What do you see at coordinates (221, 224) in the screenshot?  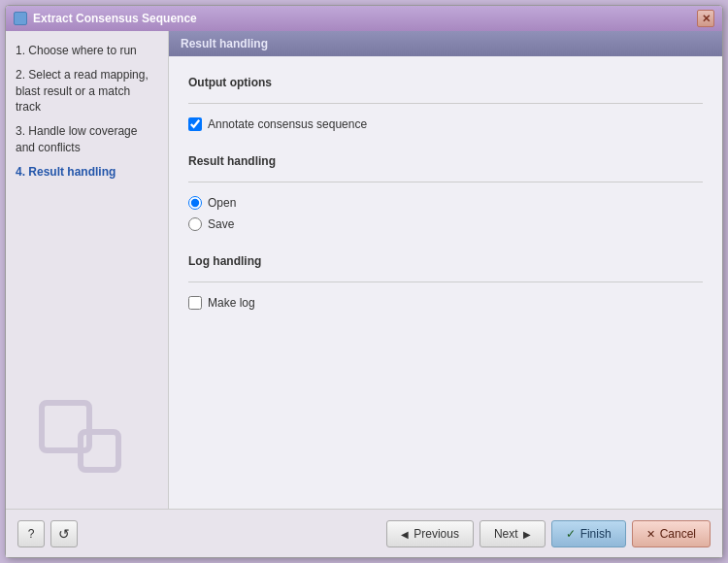 I see `save-label: Save` at bounding box center [221, 224].